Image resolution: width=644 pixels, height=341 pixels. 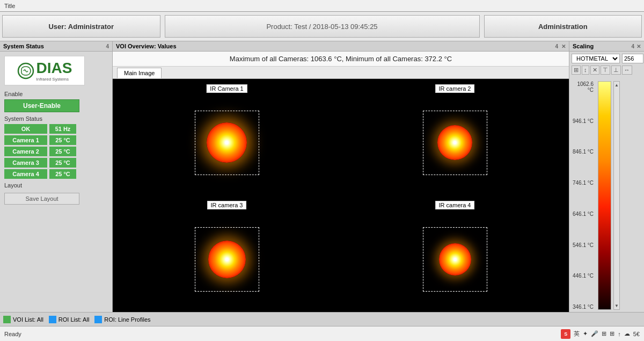 I want to click on camera1-label: Camera 1, so click(x=26, y=140).